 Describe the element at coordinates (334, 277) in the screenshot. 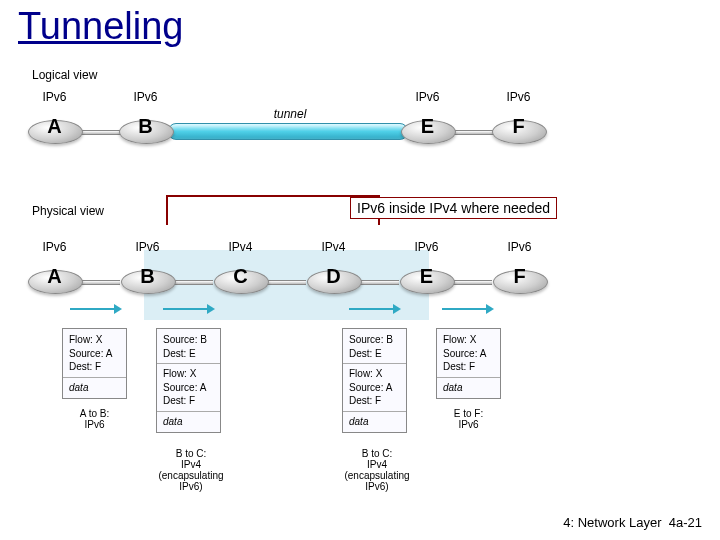

I see `node-D: D` at that location.